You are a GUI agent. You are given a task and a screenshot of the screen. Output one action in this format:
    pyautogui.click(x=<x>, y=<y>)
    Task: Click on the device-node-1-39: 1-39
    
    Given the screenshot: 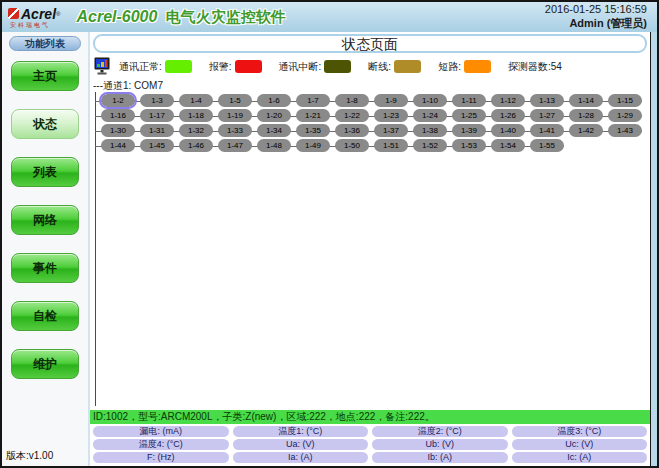 What is the action you would take?
    pyautogui.click(x=469, y=130)
    